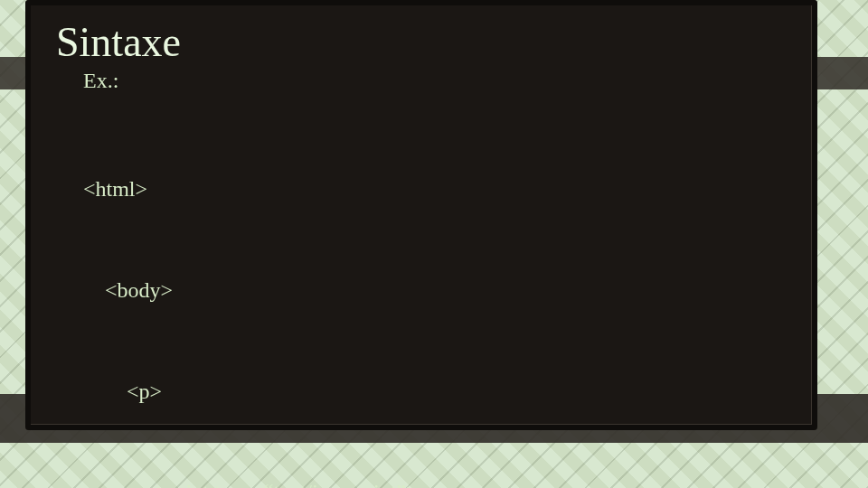  What do you see at coordinates (435, 392) in the screenshot?
I see `code-line: <p>` at bounding box center [435, 392].